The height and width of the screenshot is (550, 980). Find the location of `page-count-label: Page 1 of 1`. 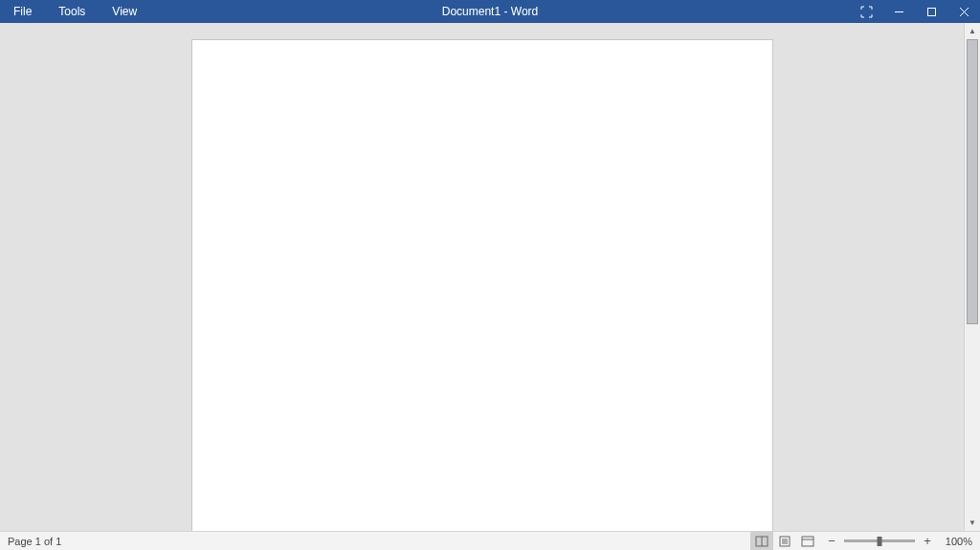

page-count-label: Page 1 of 1 is located at coordinates (34, 541).